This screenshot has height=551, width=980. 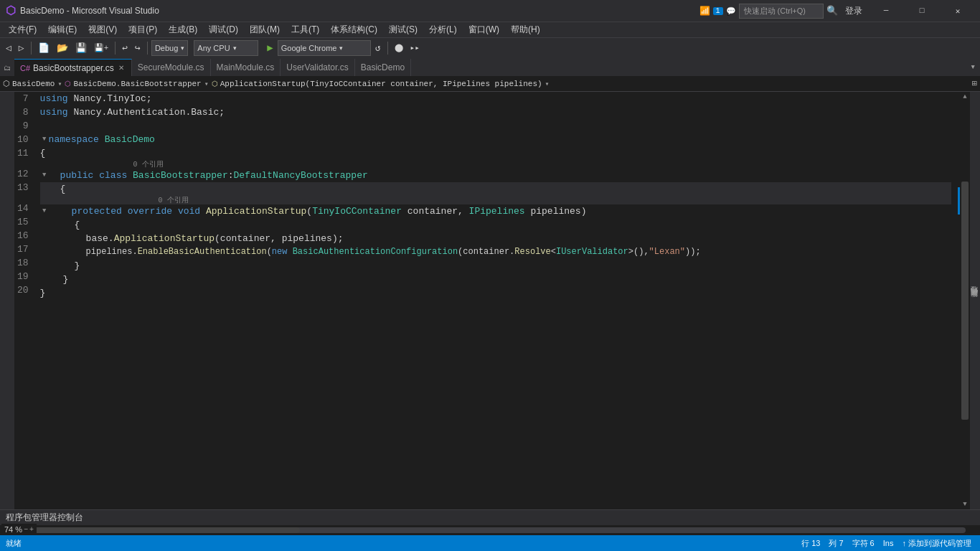 What do you see at coordinates (496, 139) in the screenshot?
I see `code-line-10: ▼namespace BasicDemo` at bounding box center [496, 139].